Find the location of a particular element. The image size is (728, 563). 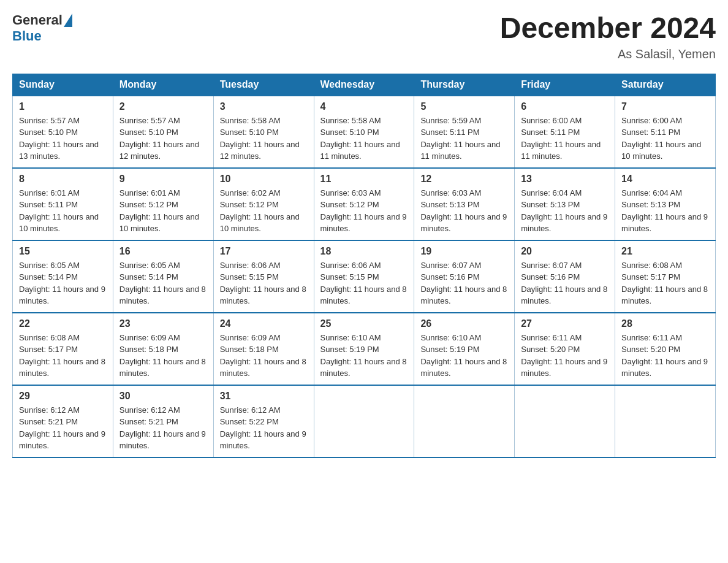

page-header: General Blue December 2024 As Salasil, Y… is located at coordinates (364, 37).